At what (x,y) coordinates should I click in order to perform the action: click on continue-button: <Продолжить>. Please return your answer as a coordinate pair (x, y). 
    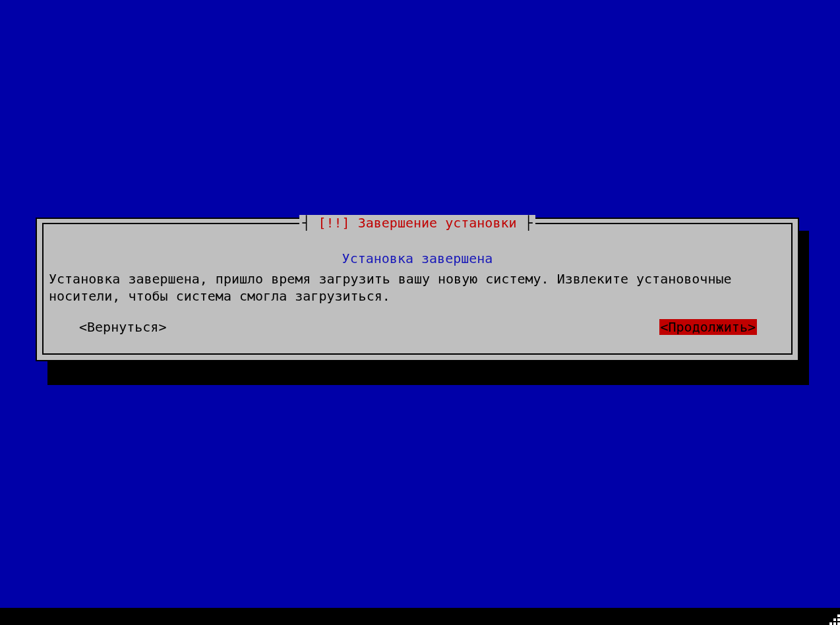
    Looking at the image, I should click on (708, 327).